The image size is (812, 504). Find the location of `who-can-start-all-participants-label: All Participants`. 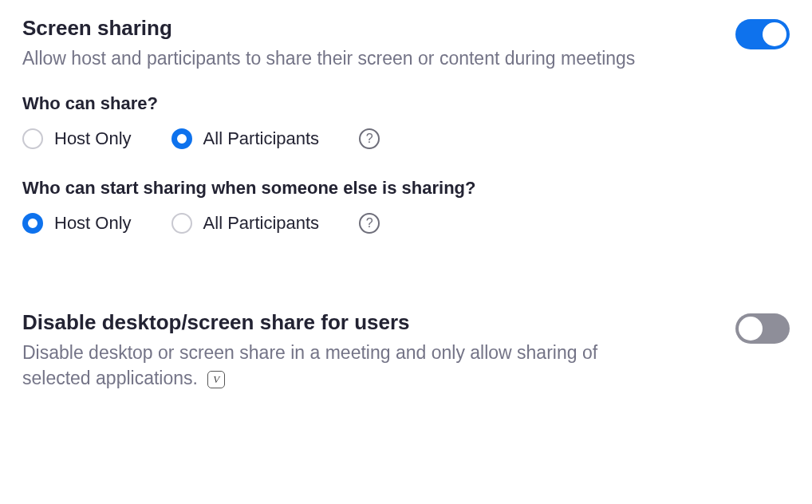

who-can-start-all-participants-label: All Participants is located at coordinates (262, 223).